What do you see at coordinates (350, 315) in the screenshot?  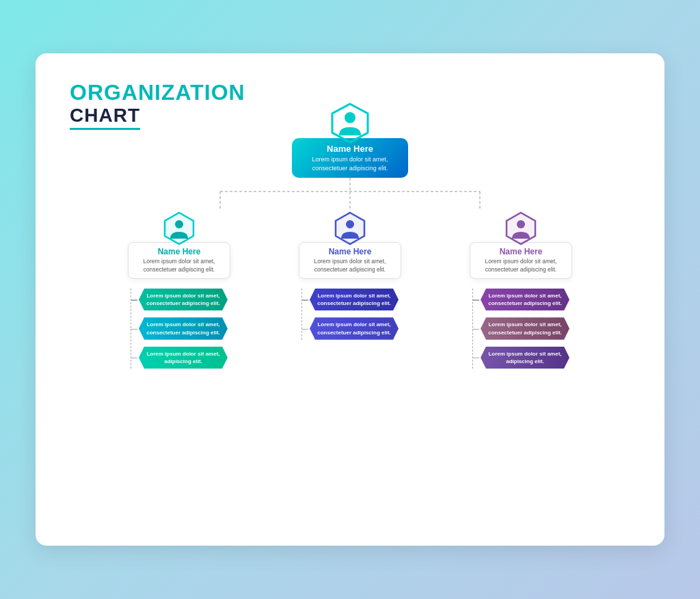 I see `l2-subitems-2: Lorem ipsum dolor sit amet, consectetuer…` at bounding box center [350, 315].